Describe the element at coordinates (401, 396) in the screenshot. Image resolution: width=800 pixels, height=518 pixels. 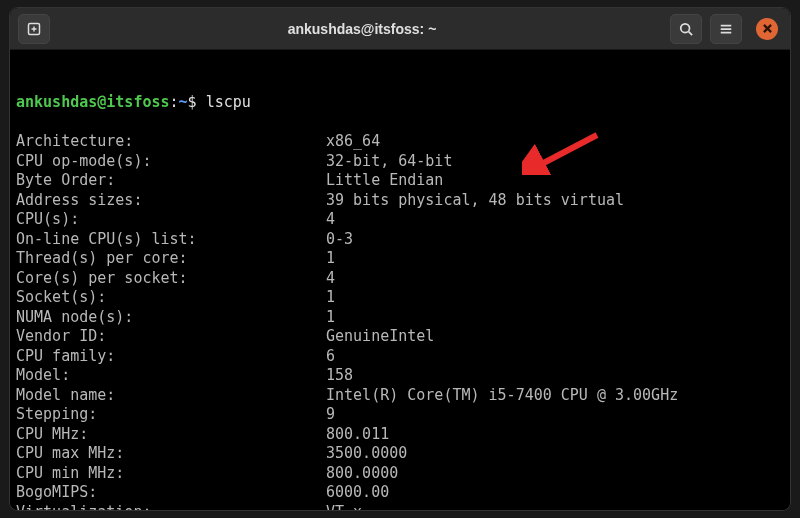
I see `output-row: Model name:Intel(R) Core(TM) i5-7400 CPU…` at that location.